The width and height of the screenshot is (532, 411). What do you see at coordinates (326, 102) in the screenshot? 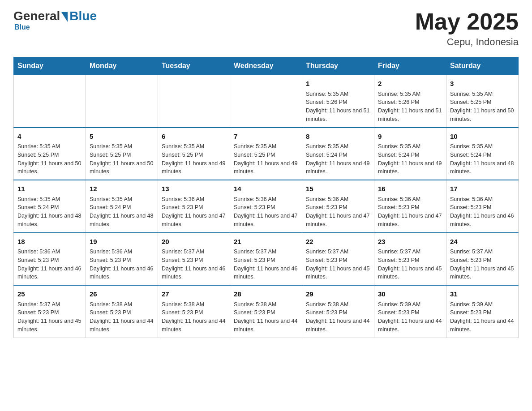
I see `sunset-text: Sunset: 5:26 PM` at bounding box center [326, 102].